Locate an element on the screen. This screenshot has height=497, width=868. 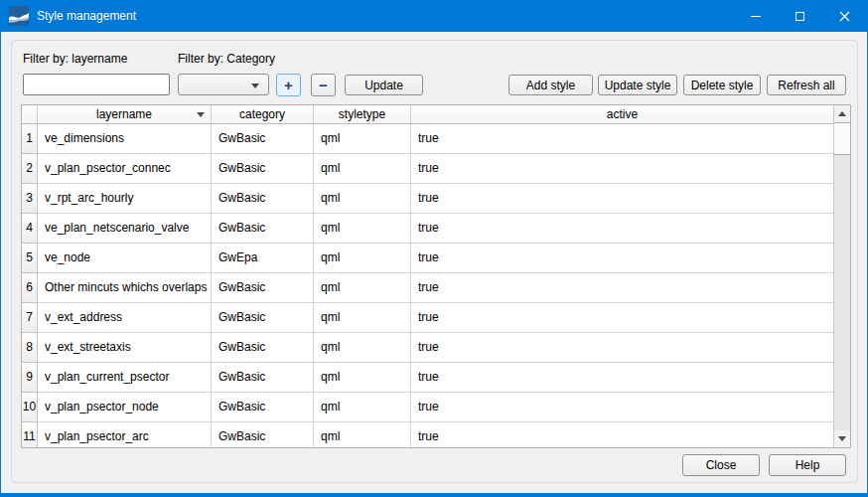
cell-layername: v_plan_psector_connec is located at coordinates (125, 169).